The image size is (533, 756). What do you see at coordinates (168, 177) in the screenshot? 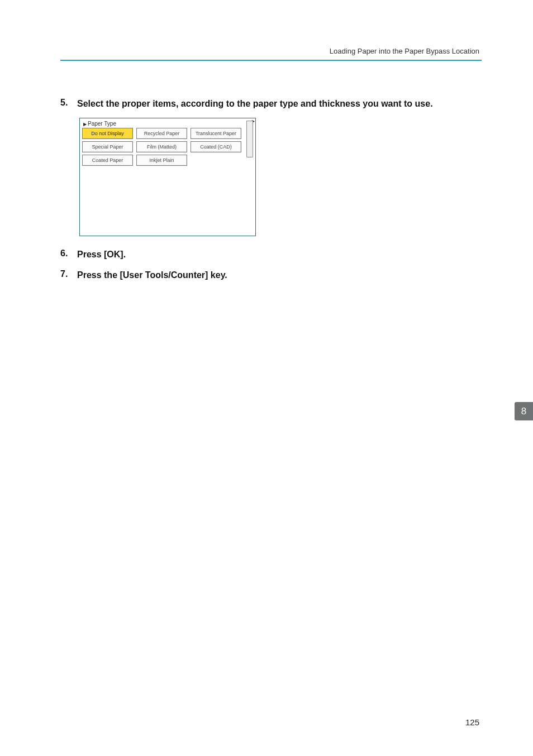
I see `paper-type-screenshot: ▸ Paper Type Do not Display Recycled Pap…` at bounding box center [168, 177].